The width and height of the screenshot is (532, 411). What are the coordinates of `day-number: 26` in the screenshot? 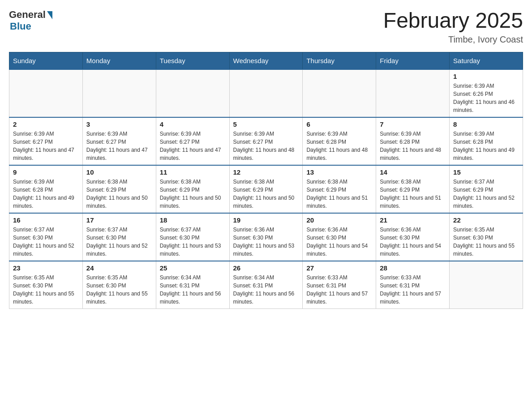 It's located at (266, 268).